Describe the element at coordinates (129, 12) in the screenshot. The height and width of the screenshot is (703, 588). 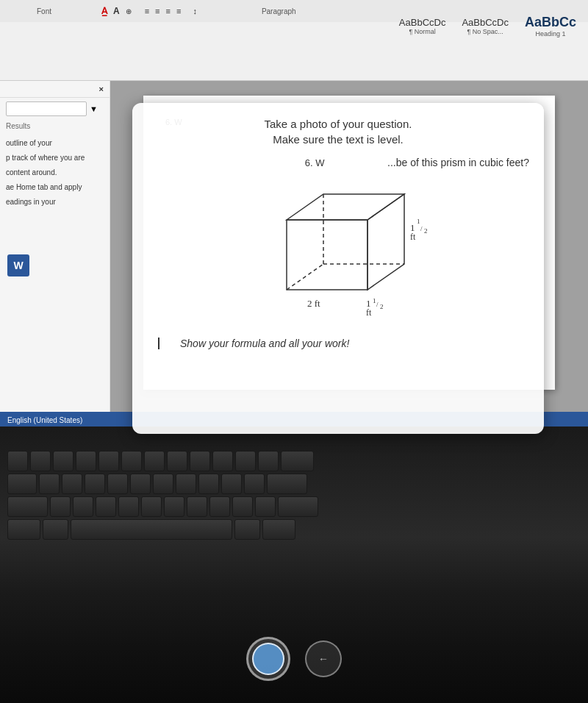
I see `font-plus-icon: ⊕` at that location.